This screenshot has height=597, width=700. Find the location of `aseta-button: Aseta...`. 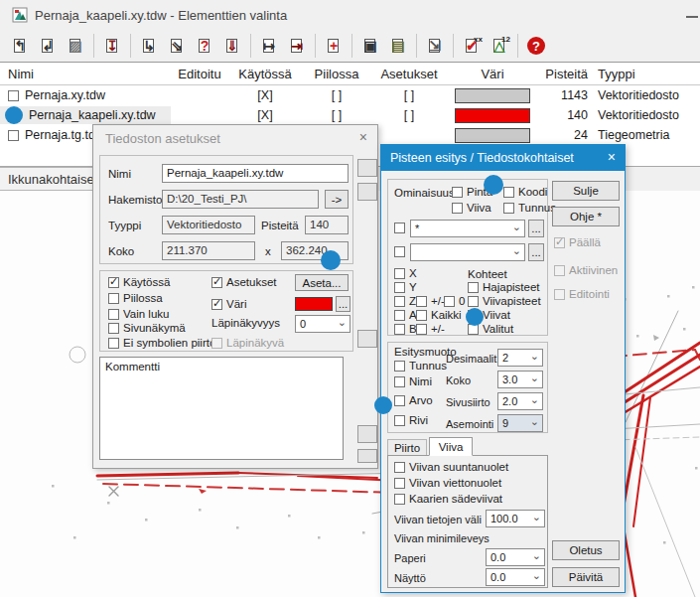

aseta-button: Aseta... is located at coordinates (322, 282).